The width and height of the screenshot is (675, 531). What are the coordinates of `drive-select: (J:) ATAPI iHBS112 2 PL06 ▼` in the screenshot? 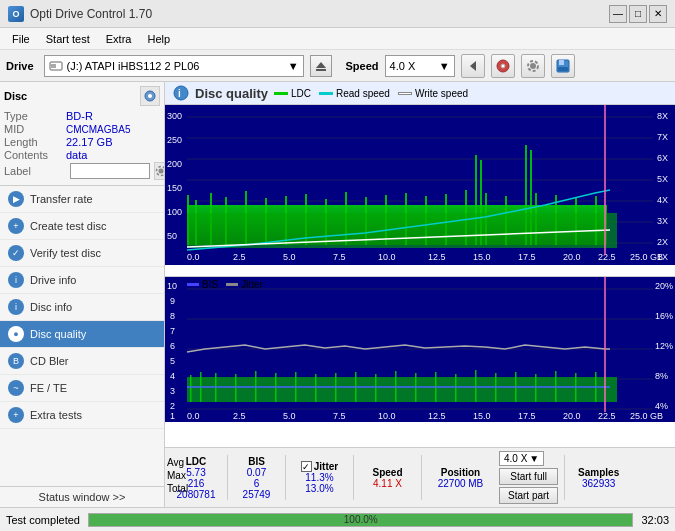 It's located at (174, 66).